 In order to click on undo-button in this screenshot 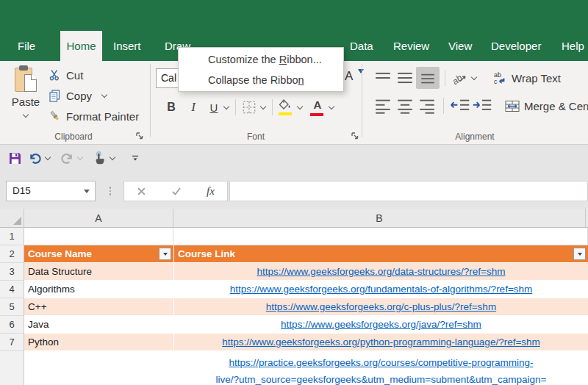, I will do `click(40, 158)`.